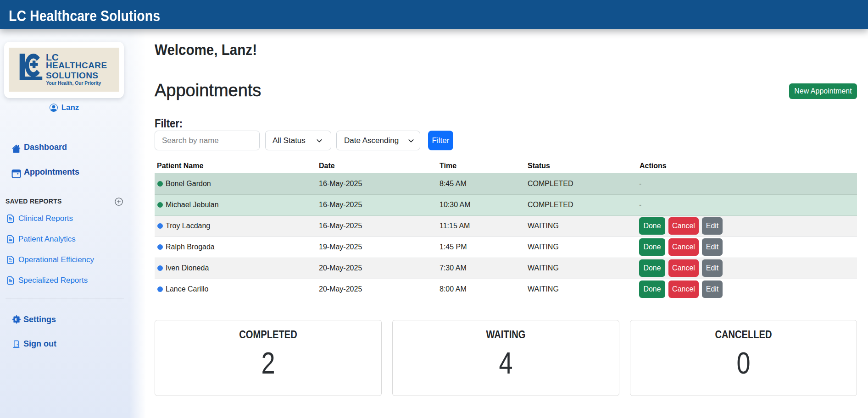 The width and height of the screenshot is (868, 418). I want to click on svg-text: HEALTHCARE, so click(76, 65).